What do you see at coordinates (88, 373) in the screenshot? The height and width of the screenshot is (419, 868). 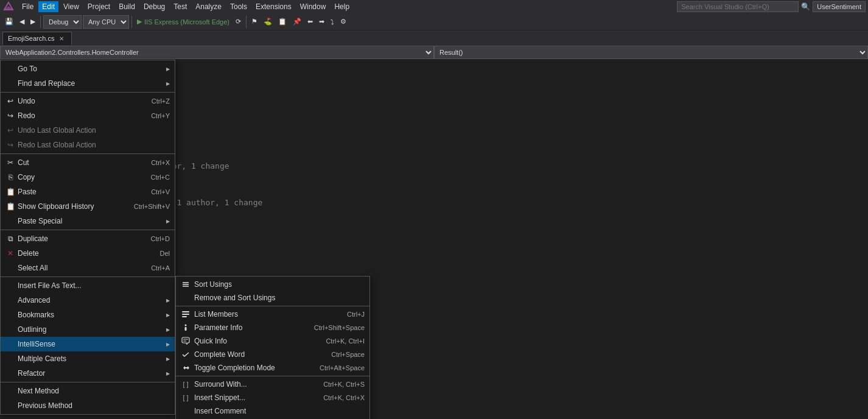 I see `menu-item-refactor: Refactor` at bounding box center [88, 373].